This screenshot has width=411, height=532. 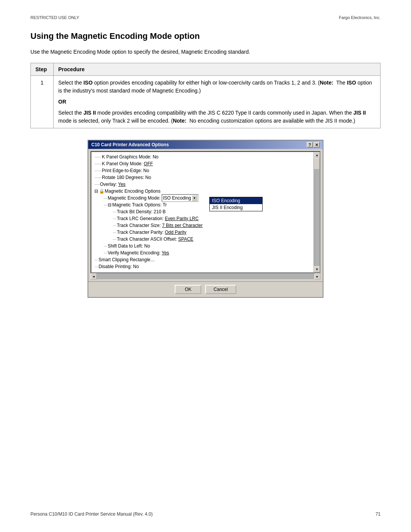 I want to click on procedure-p1: Select the ISO option provides encoding …, so click(x=217, y=87).